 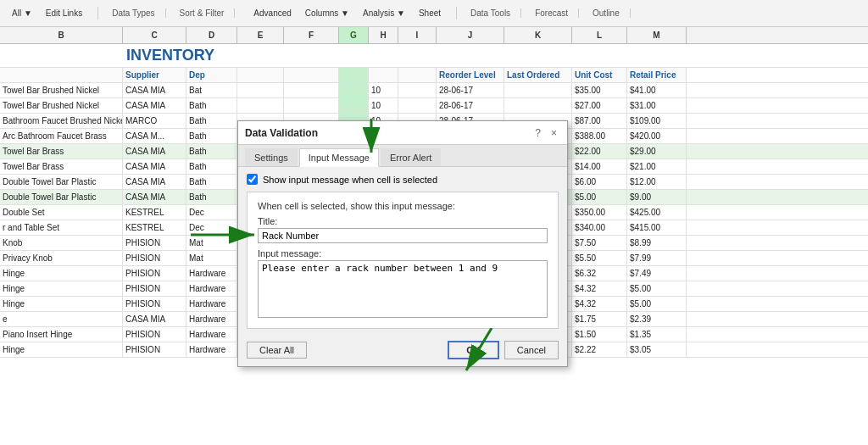 I want to click on show-message-checkbox, so click(x=253, y=180).